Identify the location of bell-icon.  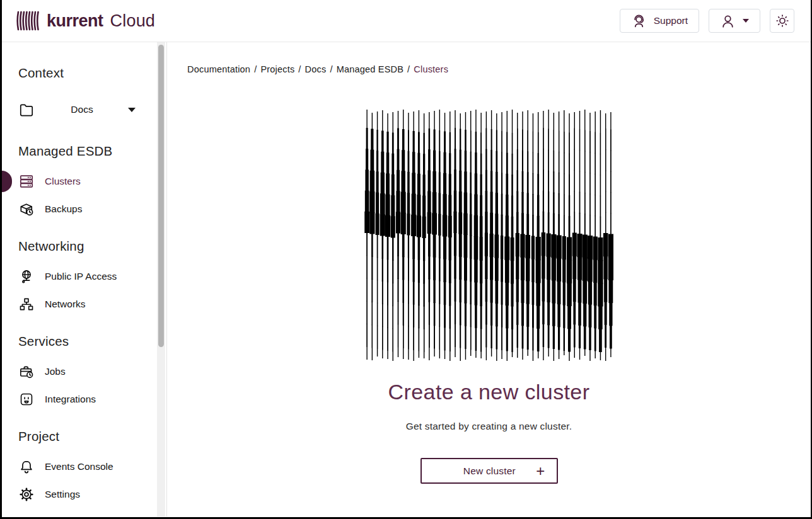
(26, 467).